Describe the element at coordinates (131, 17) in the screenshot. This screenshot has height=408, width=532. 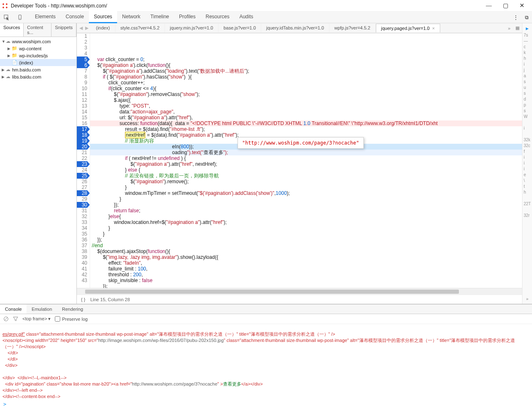
I see `panel-tab-network: Network` at that location.